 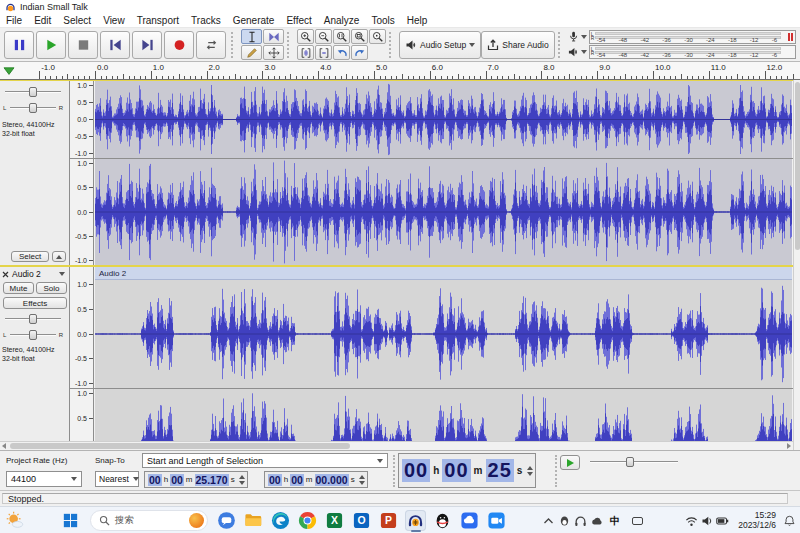 What do you see at coordinates (707, 520) in the screenshot?
I see `volume-icon` at bounding box center [707, 520].